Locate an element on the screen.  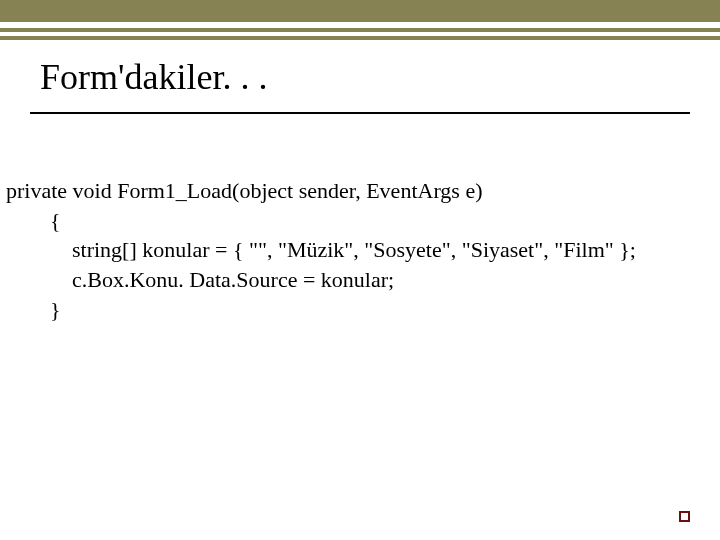
title-underline is located at coordinates (360, 113).